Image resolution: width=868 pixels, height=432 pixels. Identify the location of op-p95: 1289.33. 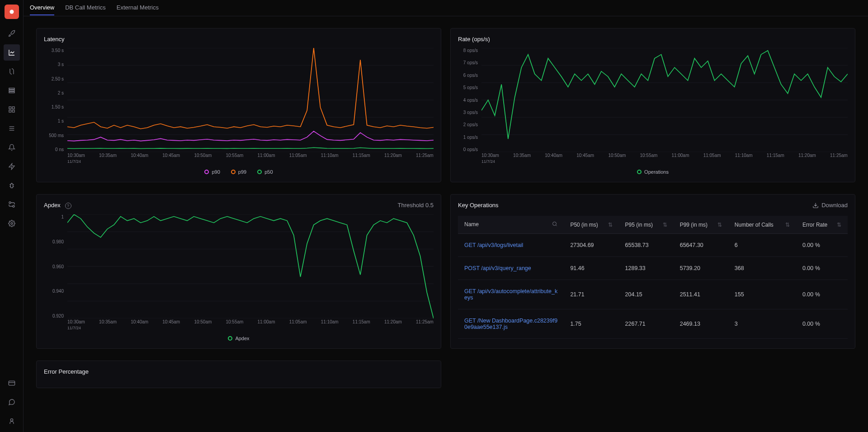
(646, 269).